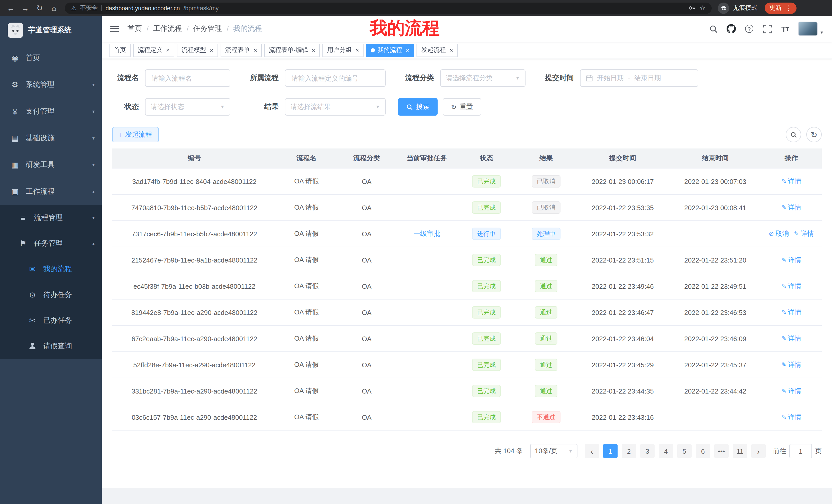  Describe the element at coordinates (785, 29) in the screenshot. I see `font-size-icon: TT` at that location.